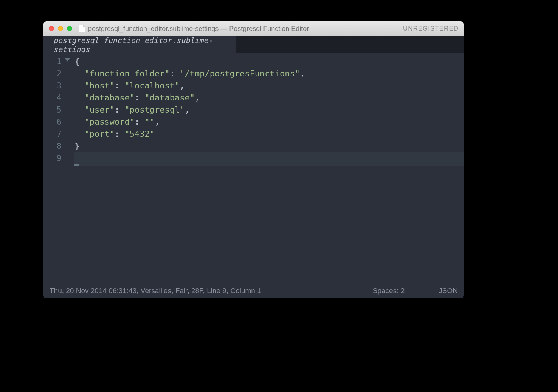  Describe the element at coordinates (82, 29) in the screenshot. I see `file-icon` at that location.